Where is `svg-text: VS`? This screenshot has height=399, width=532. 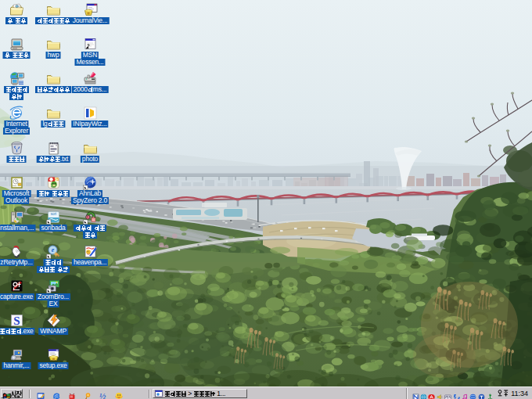
svg-text: VS is located at coordinates (56, 180).